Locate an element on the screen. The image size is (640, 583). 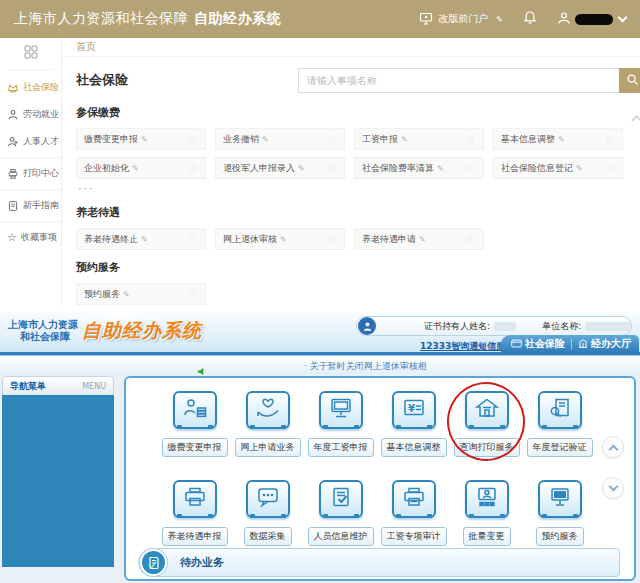
sidebar-item-social-insurance: 社会保险 is located at coordinates (30, 88).